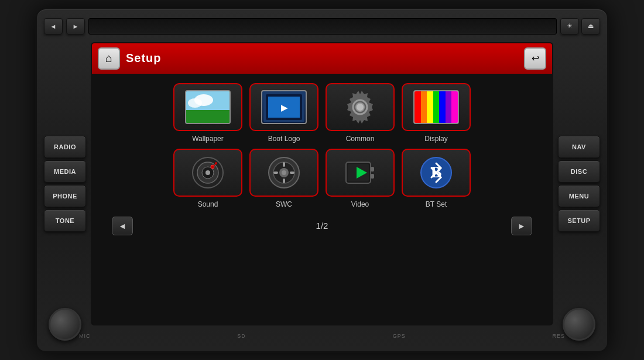 The height and width of the screenshot is (360, 644). I want to click on tone-button: TONE, so click(65, 221).